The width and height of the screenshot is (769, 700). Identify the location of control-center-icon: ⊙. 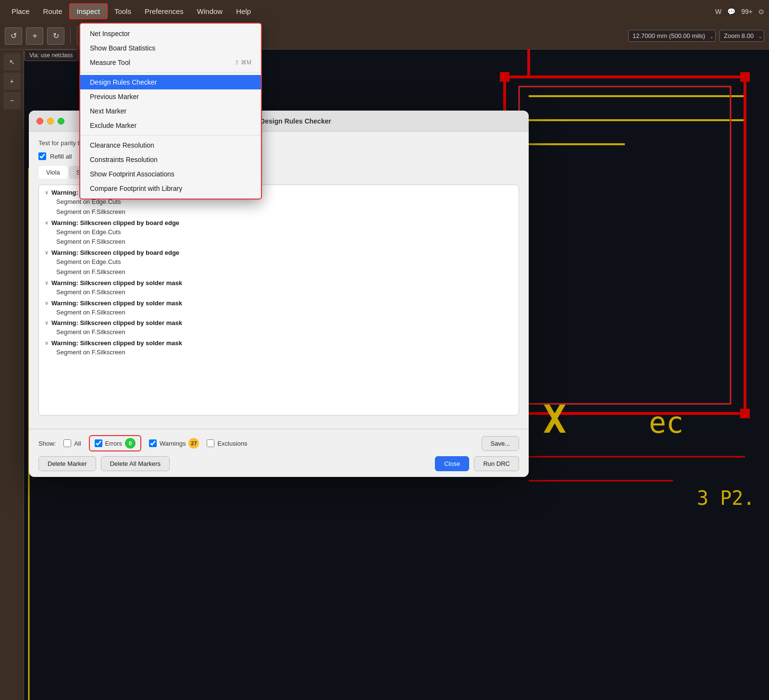
(761, 12).